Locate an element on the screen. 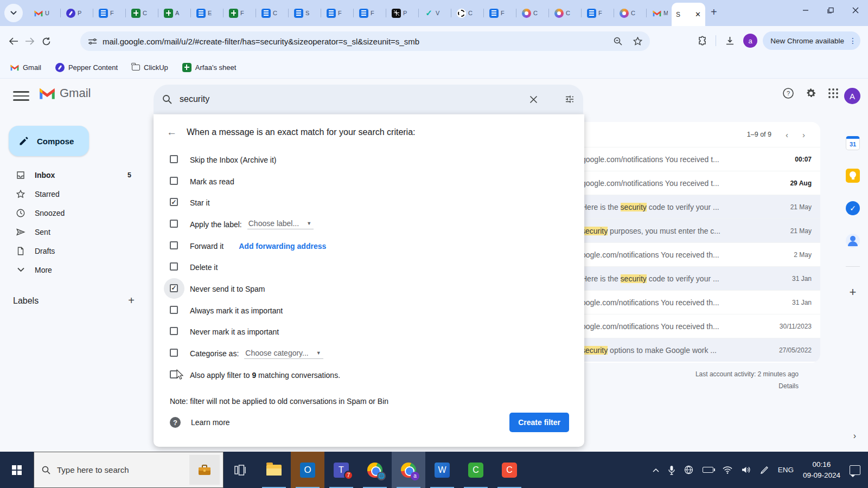 The height and width of the screenshot is (488, 868). search-icon is located at coordinates (167, 99).